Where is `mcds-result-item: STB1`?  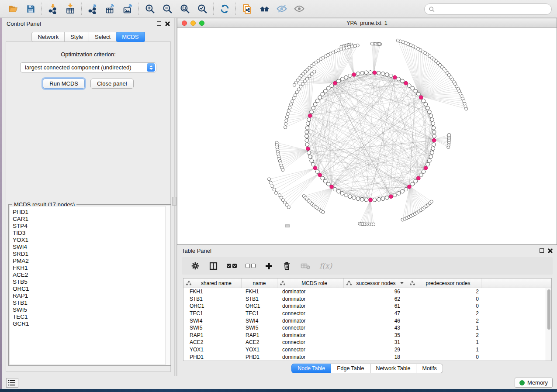
mcds-result-item: STB1 is located at coordinates (91, 303).